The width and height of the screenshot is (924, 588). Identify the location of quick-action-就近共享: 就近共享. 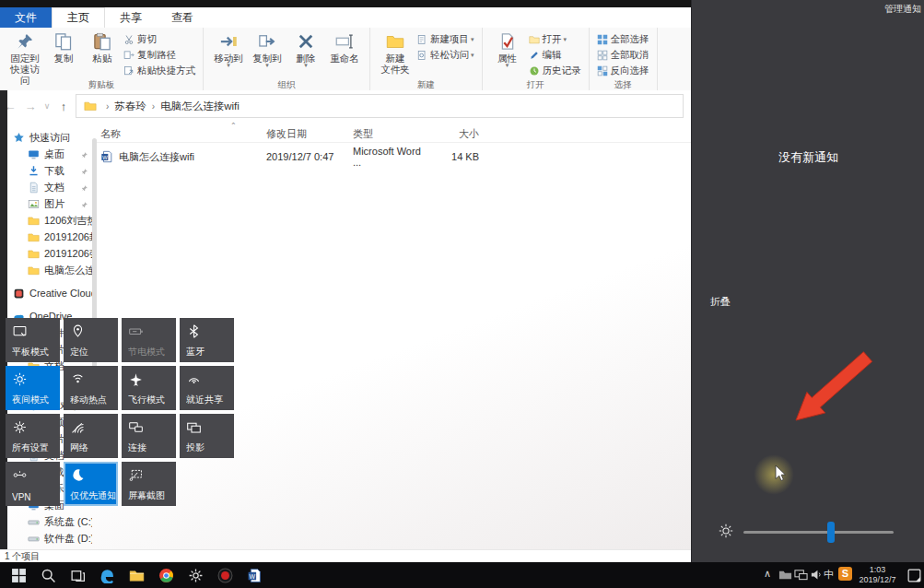
(206, 388).